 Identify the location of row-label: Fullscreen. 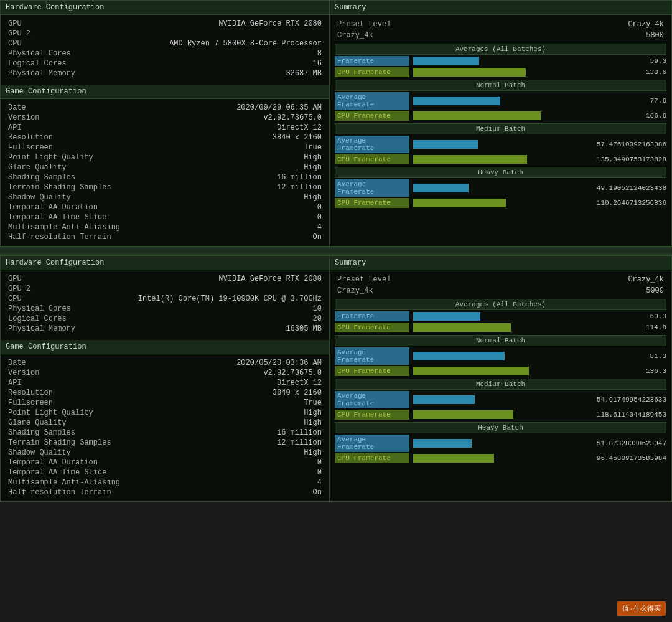
(30, 148).